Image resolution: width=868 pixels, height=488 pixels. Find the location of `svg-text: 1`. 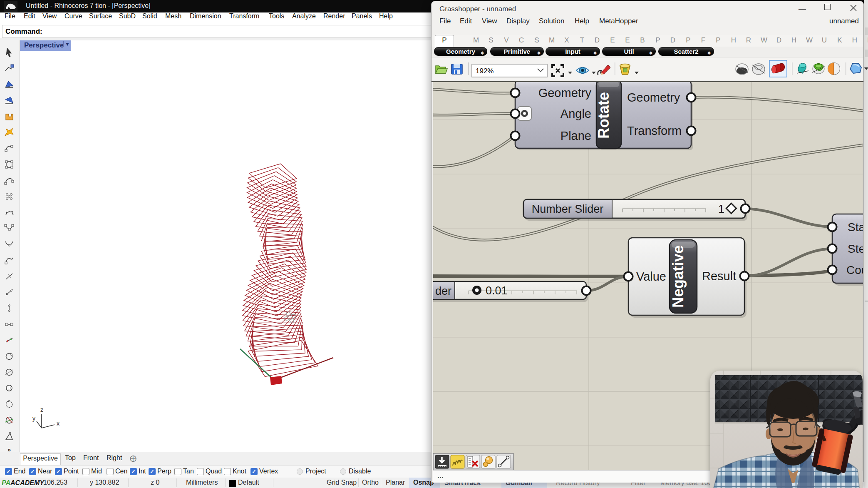

svg-text: 1 is located at coordinates (722, 209).